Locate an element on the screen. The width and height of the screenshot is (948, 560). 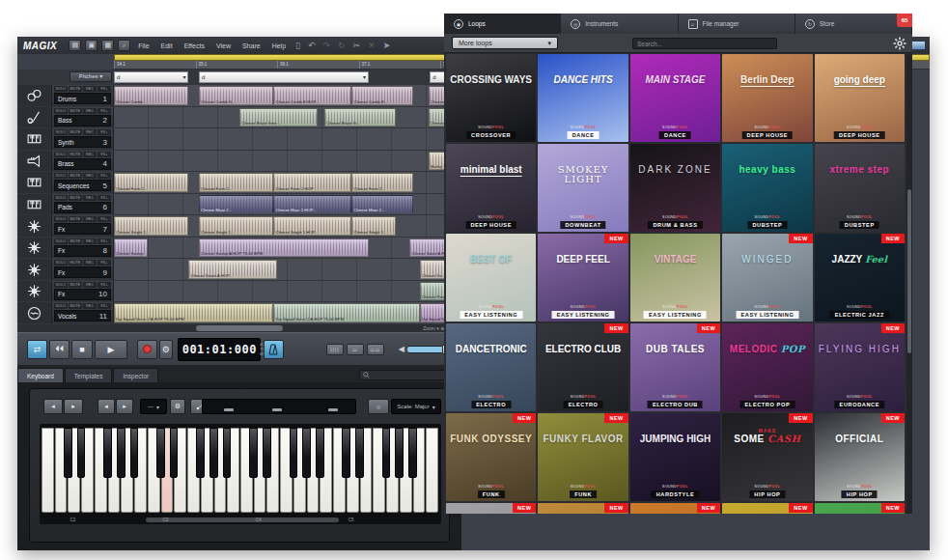
browser-settings-gear-icon is located at coordinates (900, 43).